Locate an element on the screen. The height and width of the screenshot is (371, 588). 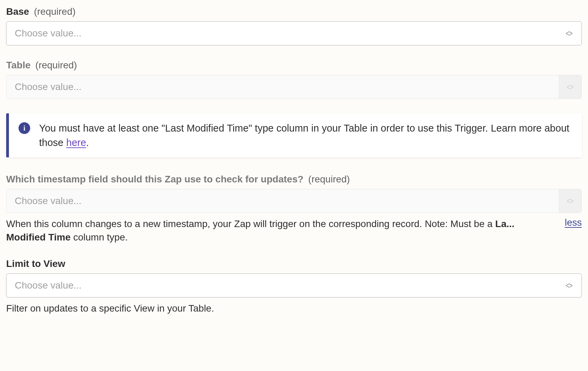
table-label: Table is located at coordinates (19, 65).